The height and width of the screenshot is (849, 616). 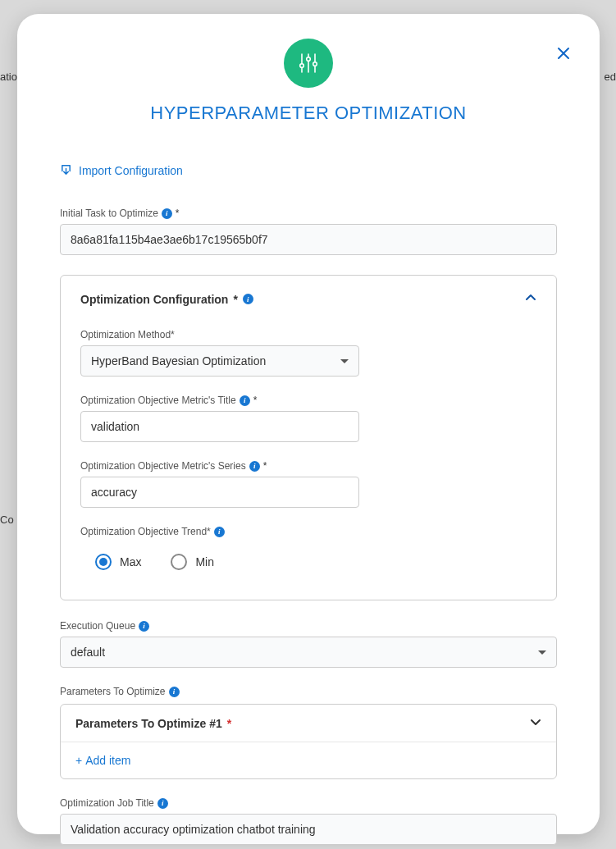 What do you see at coordinates (564, 53) in the screenshot?
I see `close-button` at bounding box center [564, 53].